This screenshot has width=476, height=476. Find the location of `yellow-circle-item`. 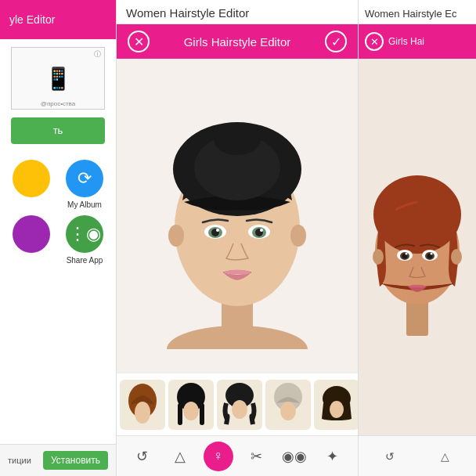

yellow-circle-item is located at coordinates (31, 185).